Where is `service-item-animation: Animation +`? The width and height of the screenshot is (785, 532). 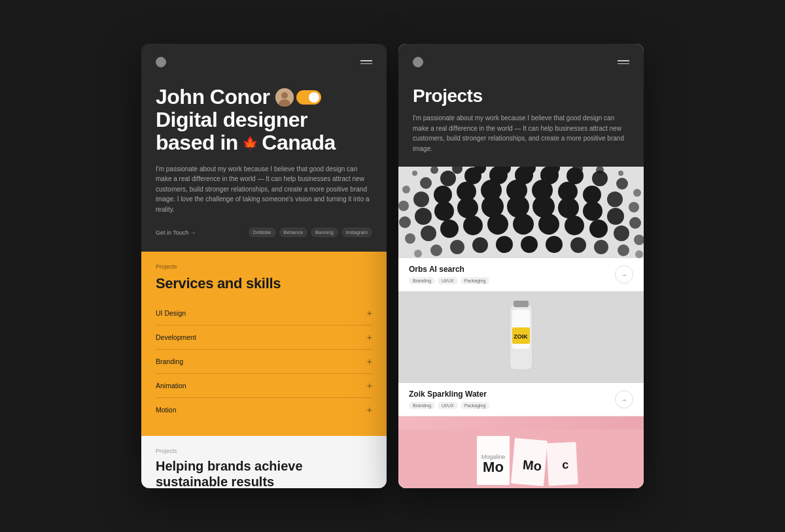
service-item-animation: Animation + is located at coordinates (264, 386).